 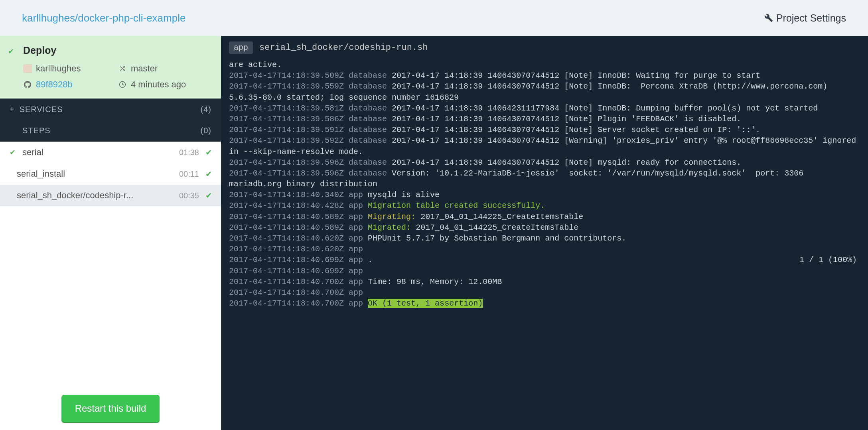 What do you see at coordinates (544, 65) in the screenshot?
I see `log-line: are active.` at bounding box center [544, 65].